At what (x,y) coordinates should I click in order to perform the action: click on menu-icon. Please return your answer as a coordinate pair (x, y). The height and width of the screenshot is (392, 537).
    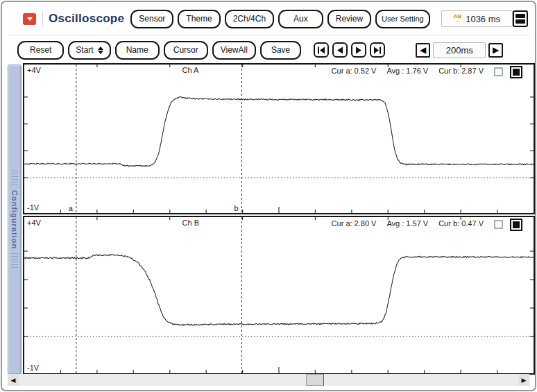
    Looking at the image, I should click on (520, 19).